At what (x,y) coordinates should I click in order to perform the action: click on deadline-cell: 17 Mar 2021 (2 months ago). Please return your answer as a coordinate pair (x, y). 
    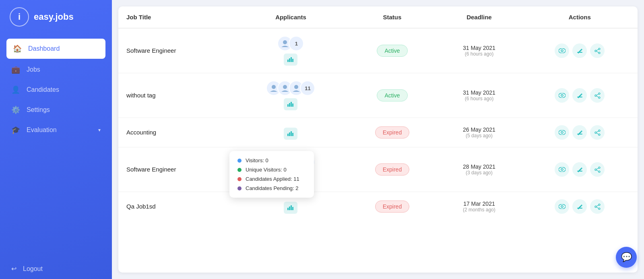
    Looking at the image, I should click on (479, 207).